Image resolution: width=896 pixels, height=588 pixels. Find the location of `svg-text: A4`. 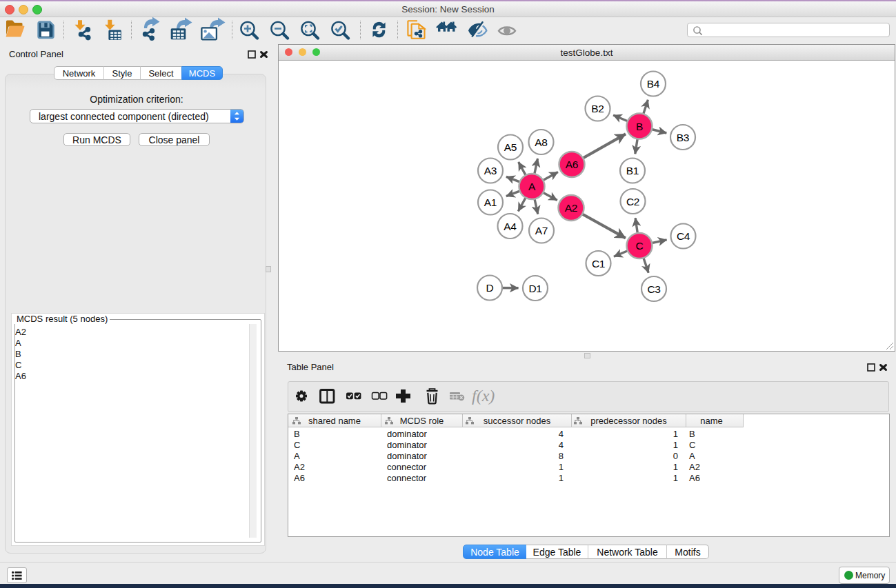

svg-text: A4 is located at coordinates (510, 226).